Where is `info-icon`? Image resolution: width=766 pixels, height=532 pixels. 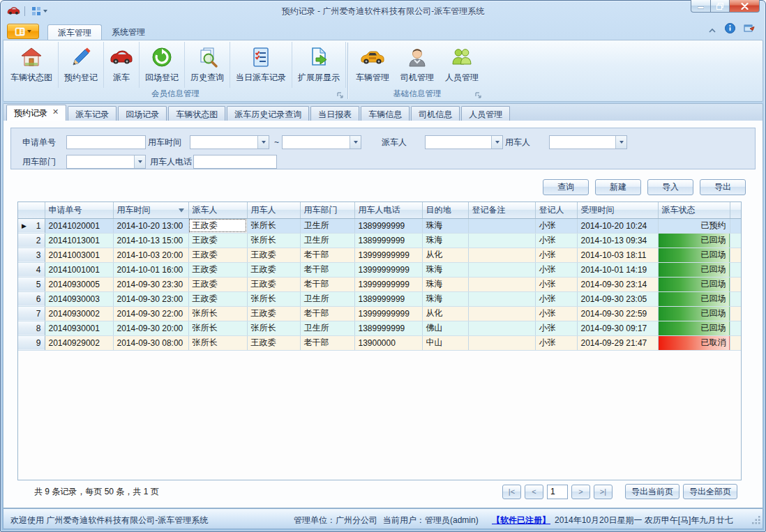
info-icon is located at coordinates (730, 29).